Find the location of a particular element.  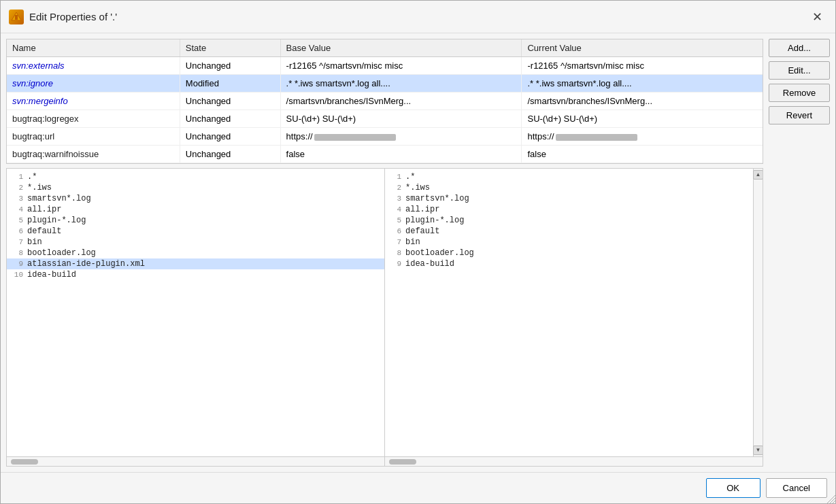

cell-name: bugtraq:logregex is located at coordinates (93, 119).